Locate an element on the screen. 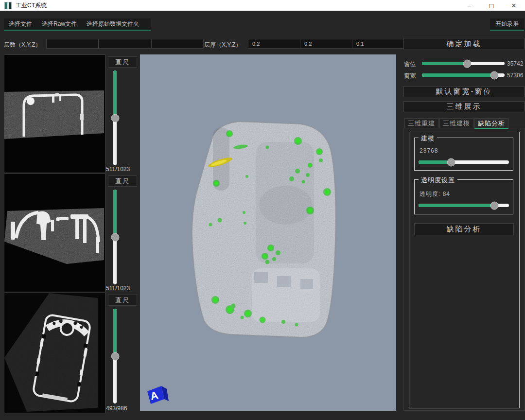 The height and width of the screenshot is (420, 525). modeling-slider-handle is located at coordinates (451, 162).